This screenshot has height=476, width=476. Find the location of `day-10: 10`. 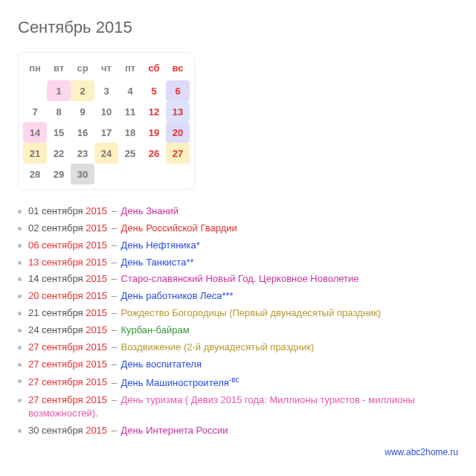

day-10: 10 is located at coordinates (106, 112).